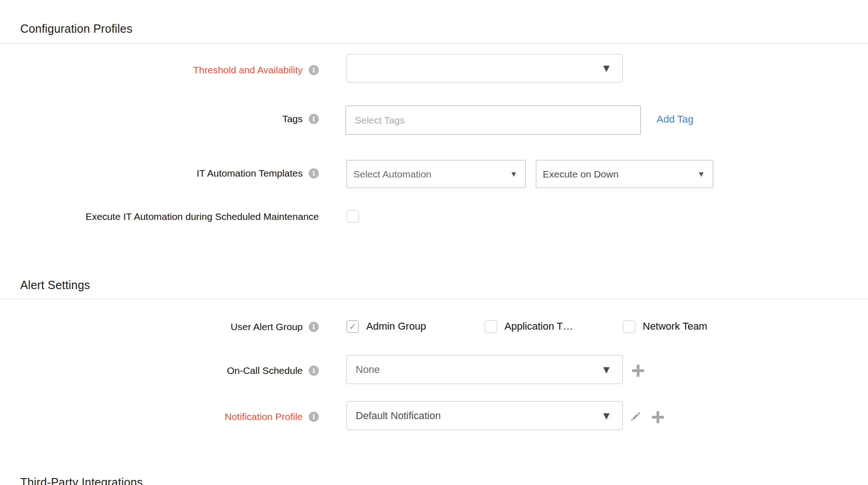 Image resolution: width=868 pixels, height=485 pixels. I want to click on tags-label: Tags, so click(293, 119).